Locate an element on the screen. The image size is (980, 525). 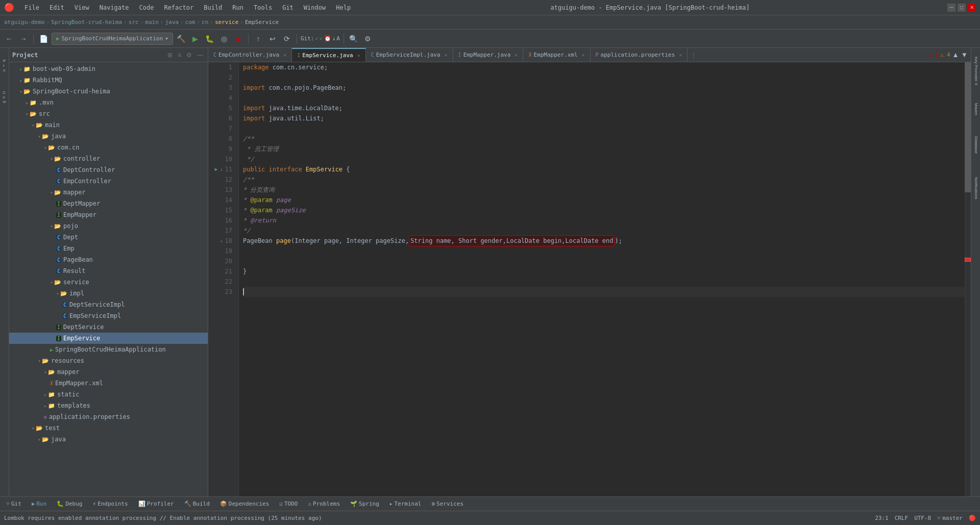
tree-item-src: ▾📂 src is located at coordinates (108, 114).